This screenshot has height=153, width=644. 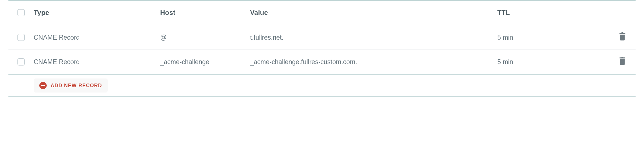 I want to click on cell-host: @, so click(x=205, y=38).